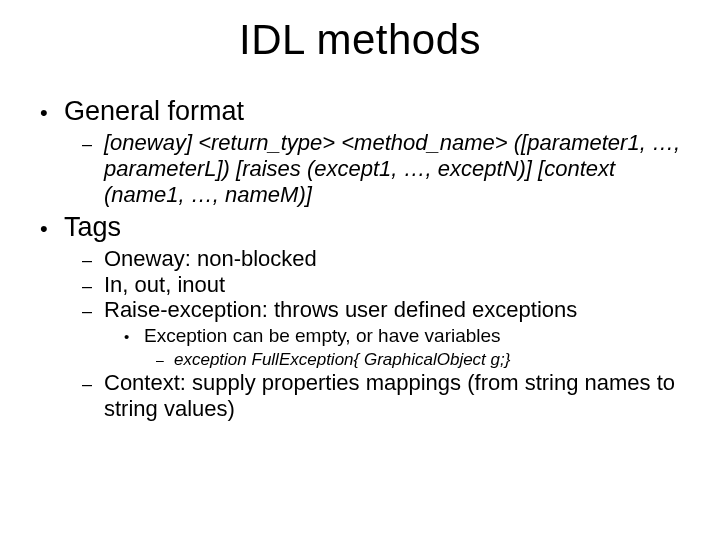 This screenshot has width=720, height=540. I want to click on exception-example: – exception FullException{ GraphicalObje…, so click(422, 360).